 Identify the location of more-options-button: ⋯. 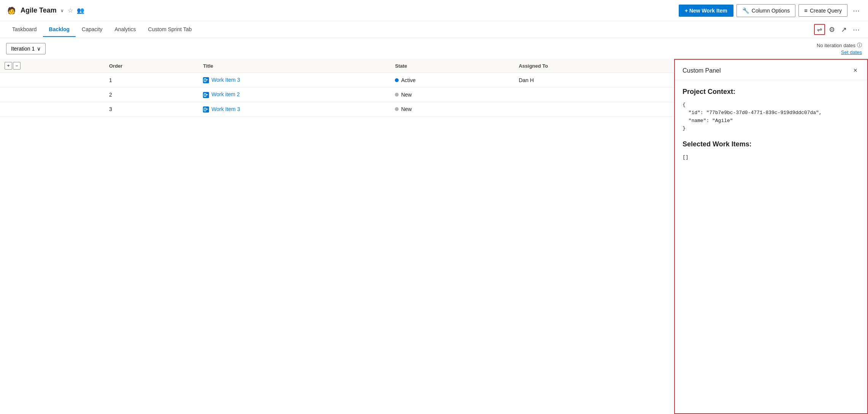
(856, 11).